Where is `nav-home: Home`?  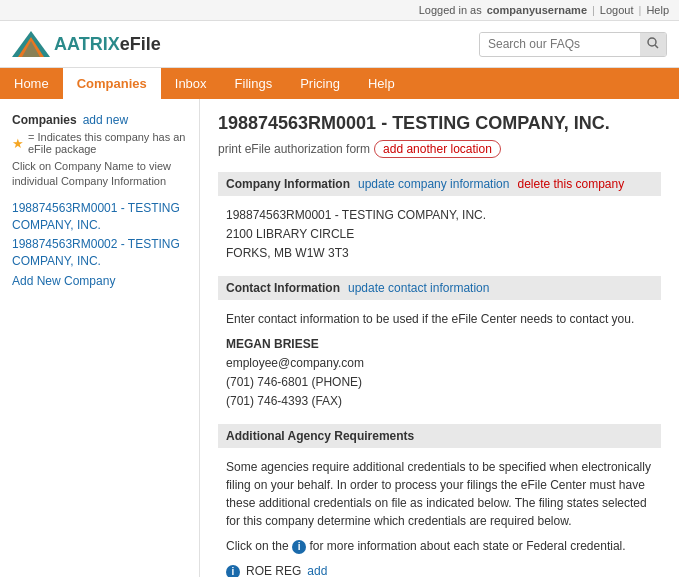 nav-home: Home is located at coordinates (32, 84).